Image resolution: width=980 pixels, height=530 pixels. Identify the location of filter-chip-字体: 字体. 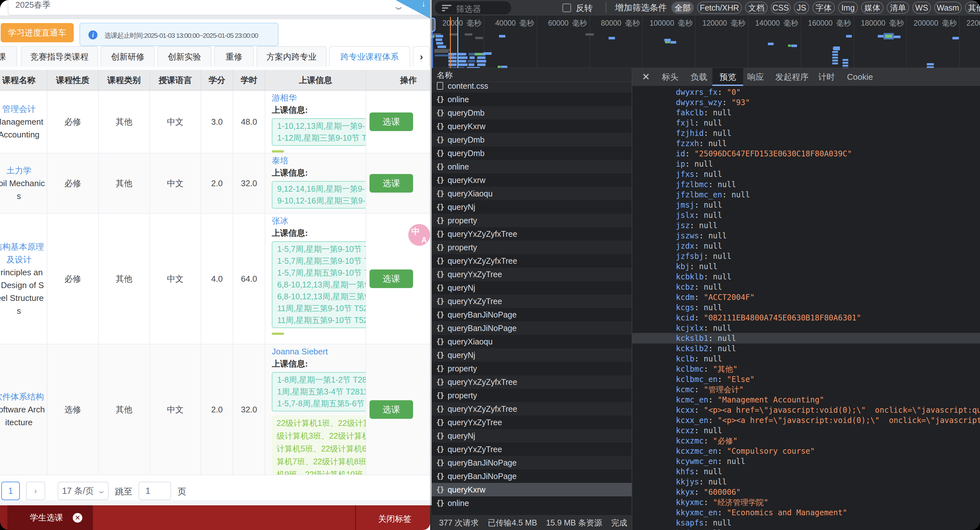
(823, 8).